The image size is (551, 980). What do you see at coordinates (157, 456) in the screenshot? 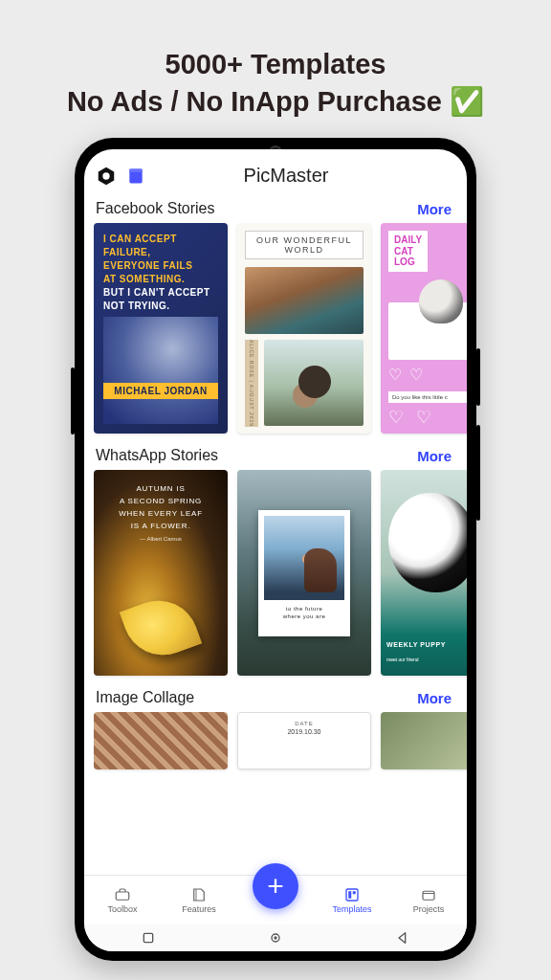
I see `section-title: WhatsApp Stories` at bounding box center [157, 456].